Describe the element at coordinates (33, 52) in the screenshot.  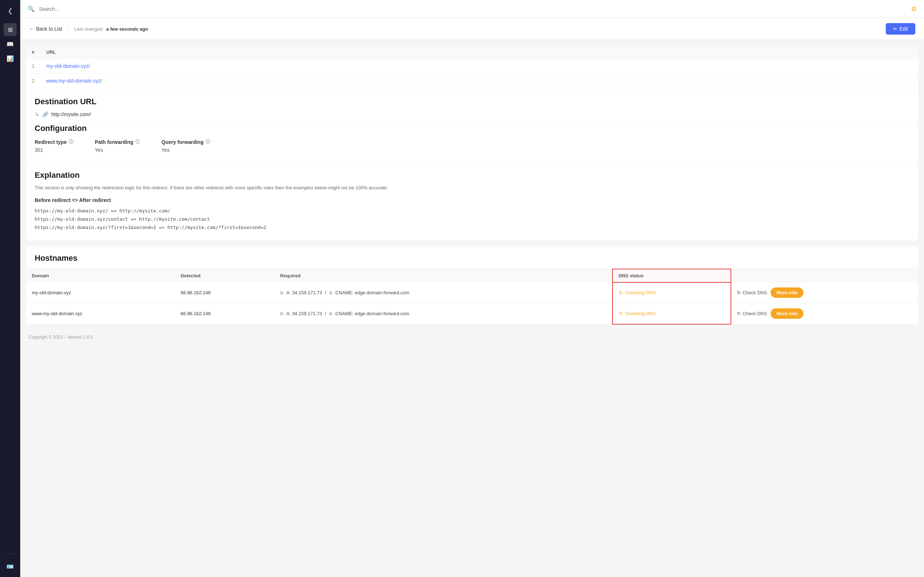
I see `url-table-col-num: #` at that location.